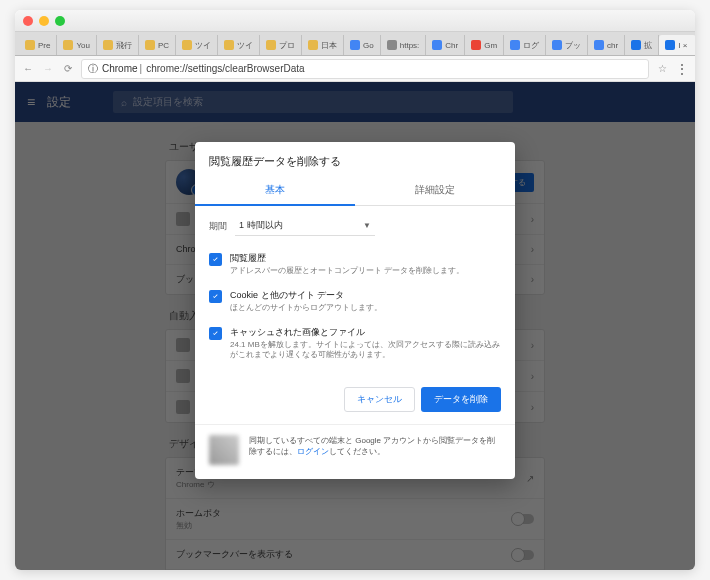  Describe the element at coordinates (362, 45) in the screenshot. I see `browser-tab: Go` at that location.